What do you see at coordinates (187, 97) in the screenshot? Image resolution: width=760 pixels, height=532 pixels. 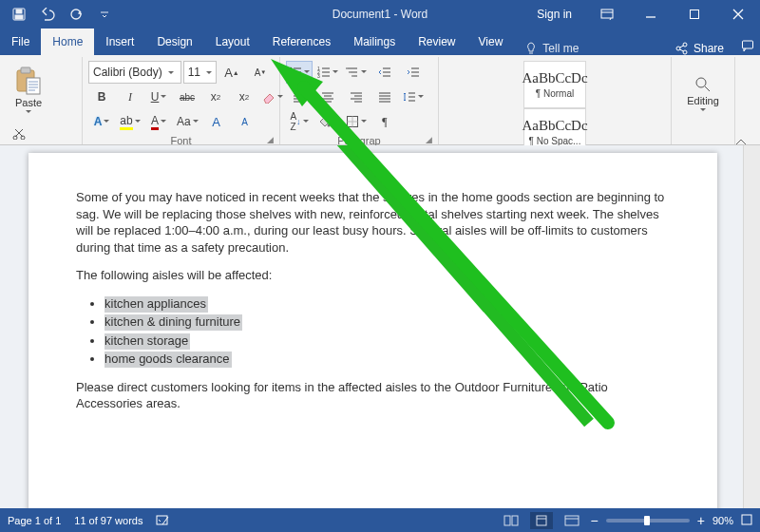 I see `strikethrough-button: abc` at bounding box center [187, 97].